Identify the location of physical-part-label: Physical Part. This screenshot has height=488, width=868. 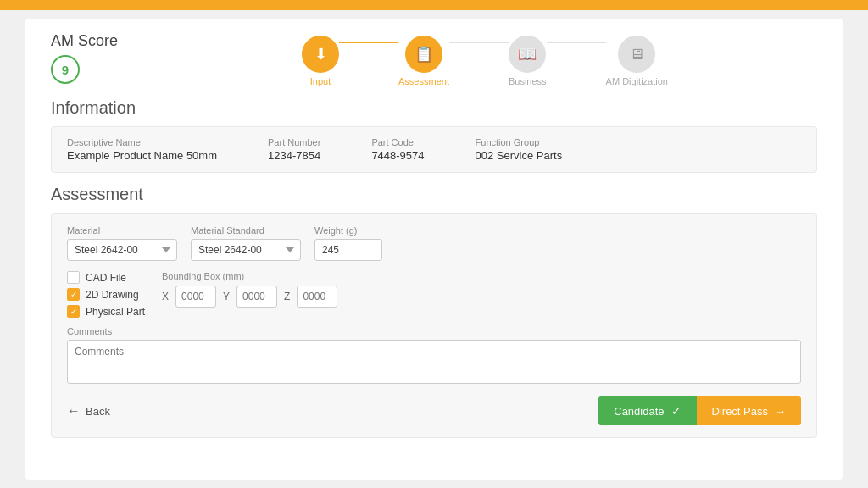
(115, 312).